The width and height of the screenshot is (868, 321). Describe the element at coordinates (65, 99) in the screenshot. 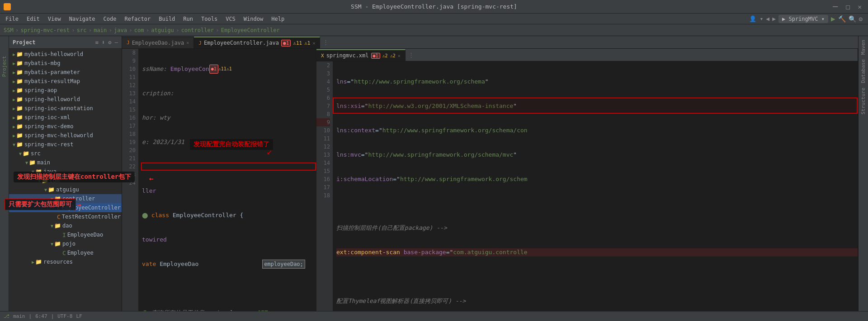

I see `tree-item-spring-helloworld: ▶ 📁 spring-helloworld` at that location.